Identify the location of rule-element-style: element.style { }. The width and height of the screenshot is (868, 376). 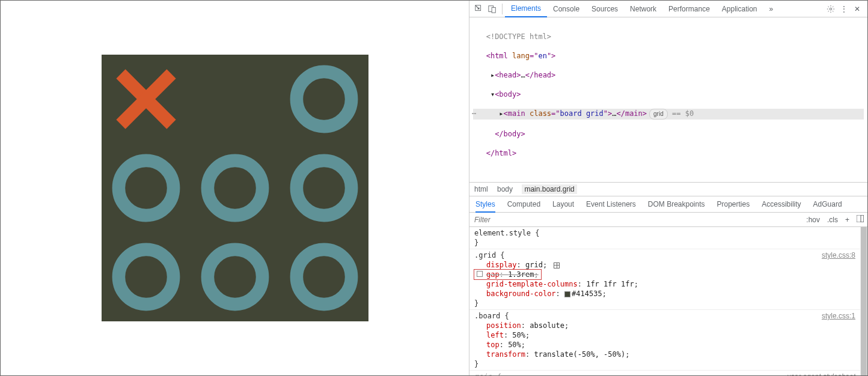
(665, 238).